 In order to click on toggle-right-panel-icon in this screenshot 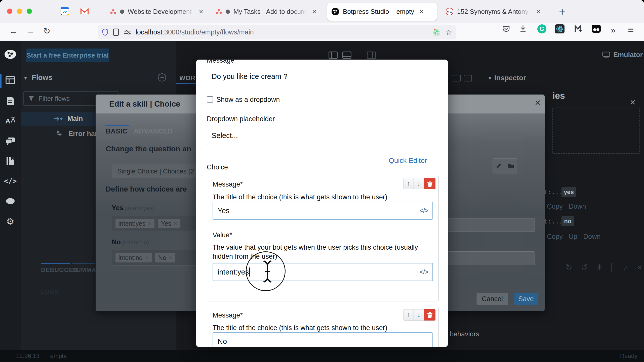, I will do `click(371, 55)`.